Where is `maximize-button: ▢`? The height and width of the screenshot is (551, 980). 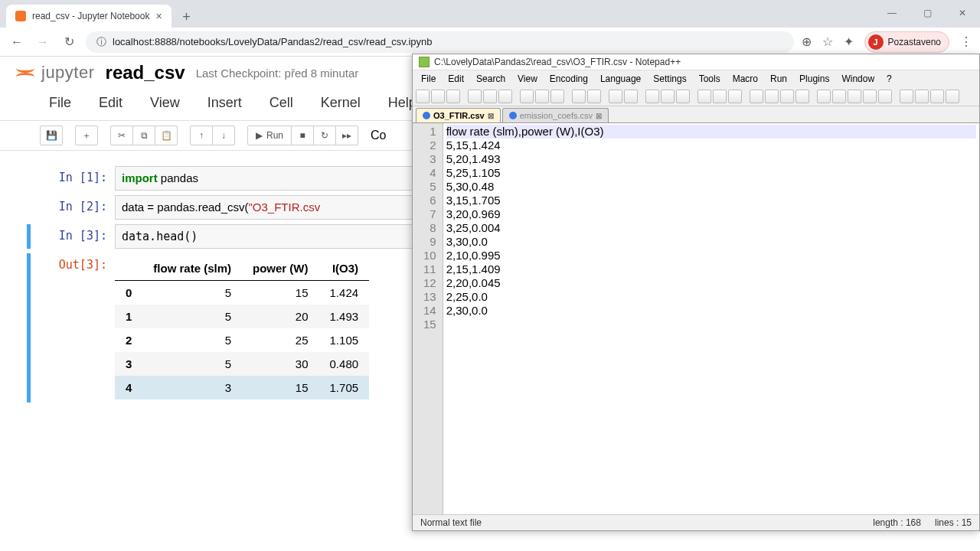 maximize-button: ▢ is located at coordinates (927, 13).